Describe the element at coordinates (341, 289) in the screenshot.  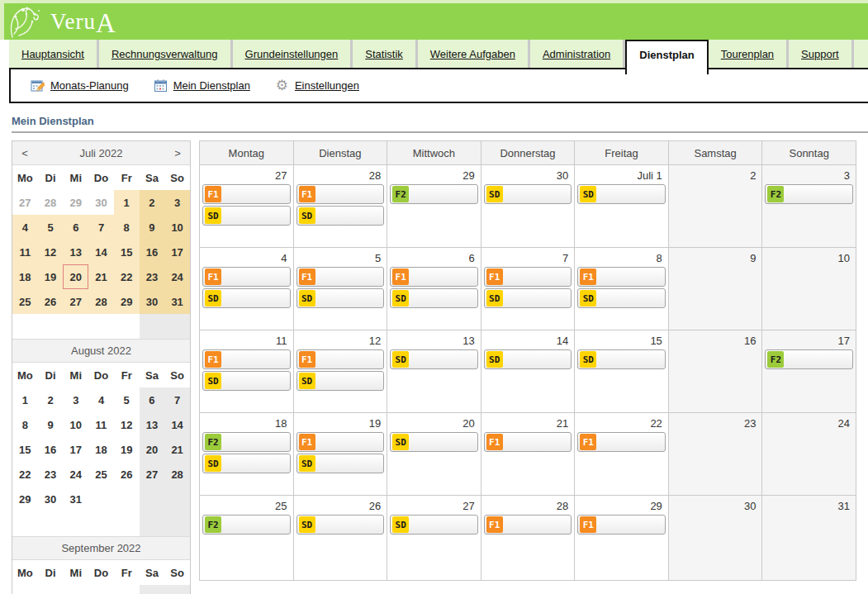
I see `calendar-day-cell: 5F1SD` at that location.